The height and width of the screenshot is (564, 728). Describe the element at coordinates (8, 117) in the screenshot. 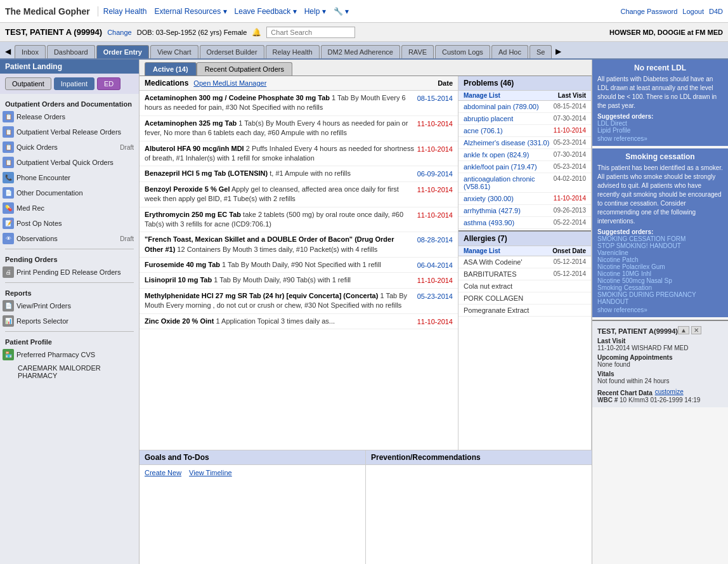

I see `release-orders-icon: 📋` at that location.